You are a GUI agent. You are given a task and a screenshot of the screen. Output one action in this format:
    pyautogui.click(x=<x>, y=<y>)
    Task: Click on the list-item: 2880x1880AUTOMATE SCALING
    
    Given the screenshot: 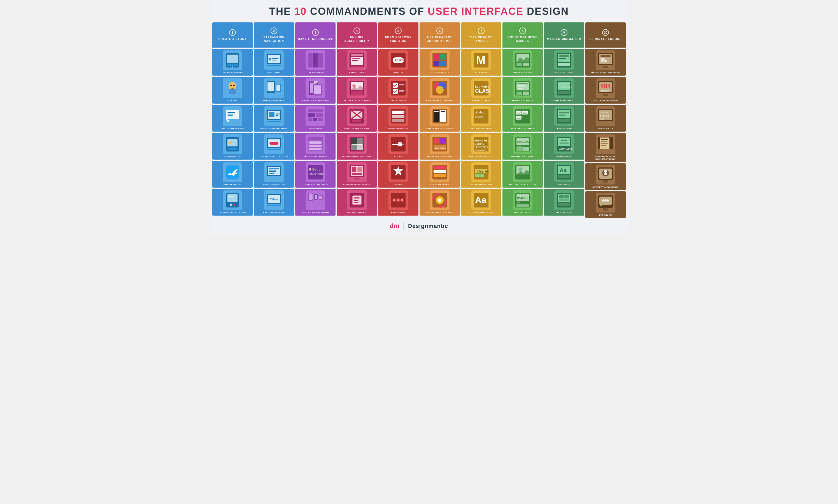 What is the action you would take?
    pyautogui.click(x=522, y=146)
    